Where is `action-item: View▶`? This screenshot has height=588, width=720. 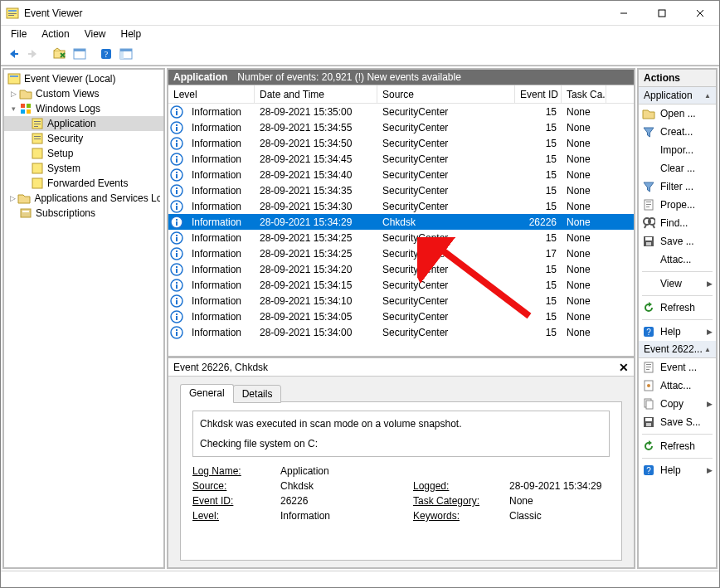 action-item: View▶ is located at coordinates (677, 284).